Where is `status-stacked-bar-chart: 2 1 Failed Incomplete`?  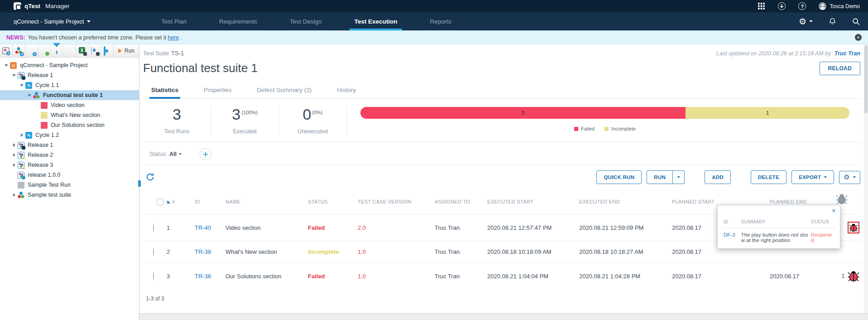 status-stacked-bar-chart: 2 1 Failed Incomplete is located at coordinates (605, 119).